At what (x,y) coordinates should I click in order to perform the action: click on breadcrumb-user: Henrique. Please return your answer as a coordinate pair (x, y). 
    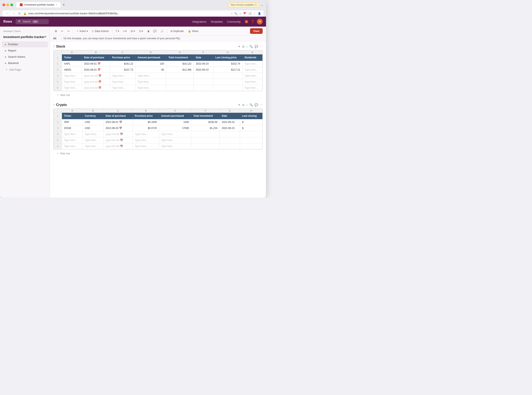
    Looking at the image, I should click on (8, 31).